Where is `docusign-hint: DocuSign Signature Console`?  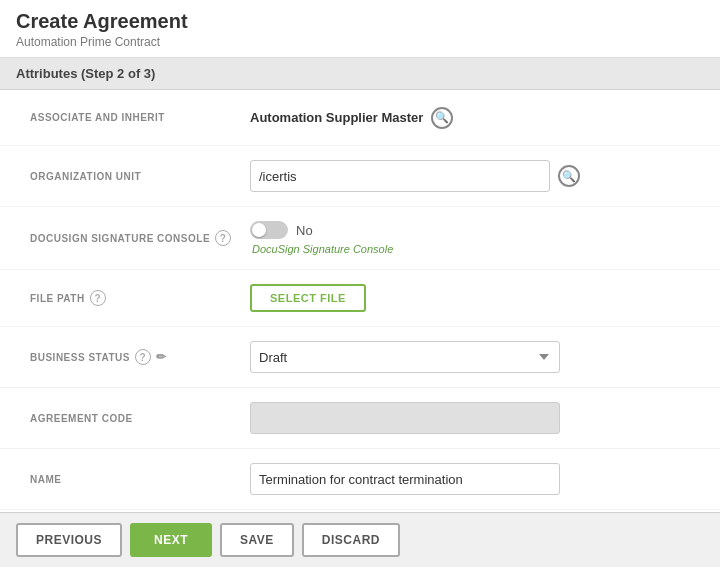
docusign-hint: DocuSign Signature Console is located at coordinates (322, 249).